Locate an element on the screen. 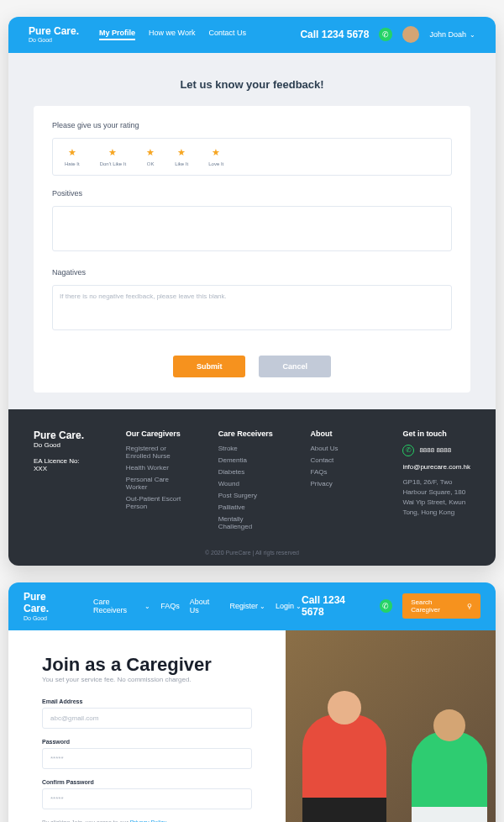 This screenshot has height=822, width=504. footer-about: About About Us Contact FAQs Privacy is located at coordinates (340, 482).